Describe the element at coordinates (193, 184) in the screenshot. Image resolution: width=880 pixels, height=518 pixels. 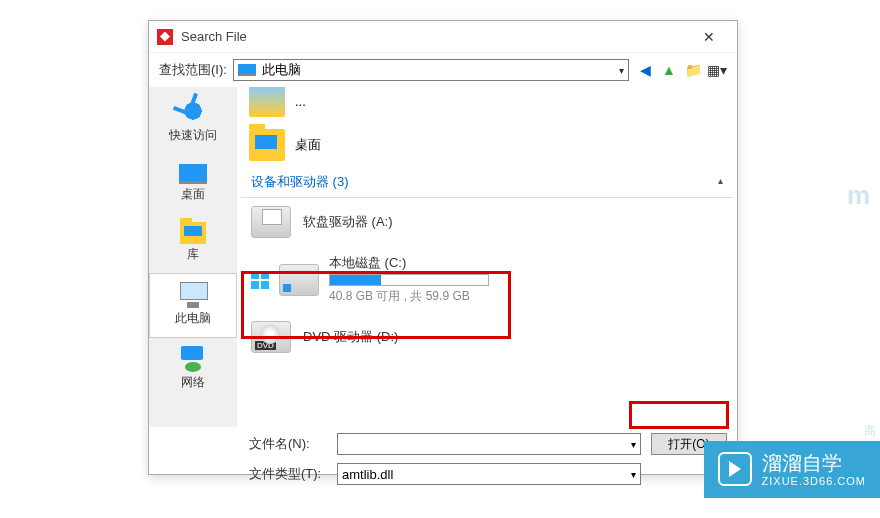
I see `sidebar-item-desktop: 桌面` at that location.